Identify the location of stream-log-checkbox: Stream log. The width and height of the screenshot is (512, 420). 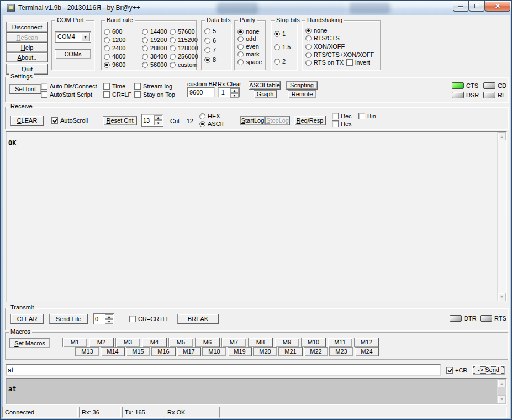
(154, 86).